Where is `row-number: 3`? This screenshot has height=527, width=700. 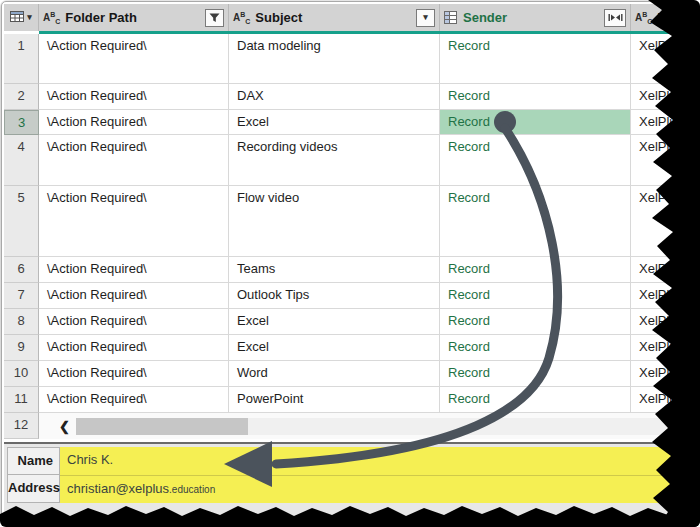
row-number: 3 is located at coordinates (22, 122).